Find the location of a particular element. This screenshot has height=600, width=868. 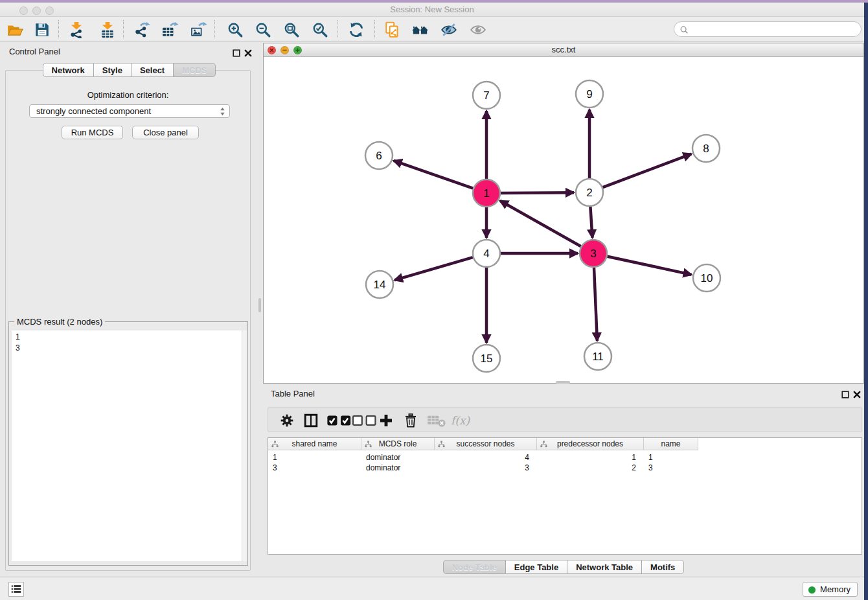

delete-column-icon is located at coordinates (411, 421).